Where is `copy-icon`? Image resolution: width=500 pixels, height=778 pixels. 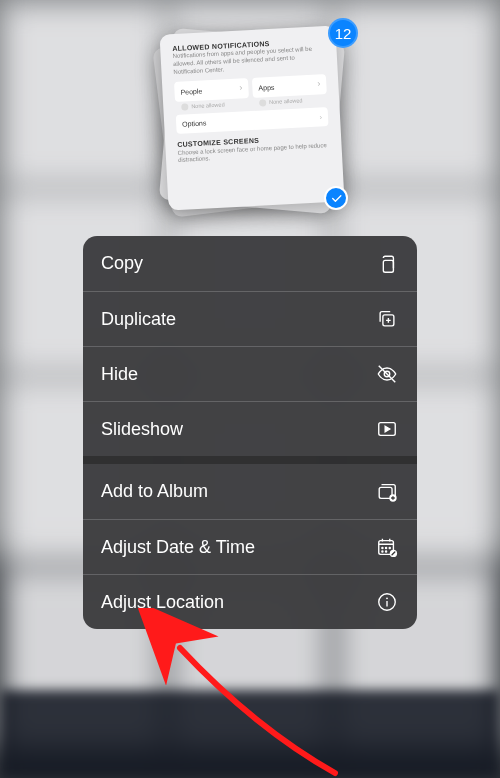 copy-icon is located at coordinates (387, 264).